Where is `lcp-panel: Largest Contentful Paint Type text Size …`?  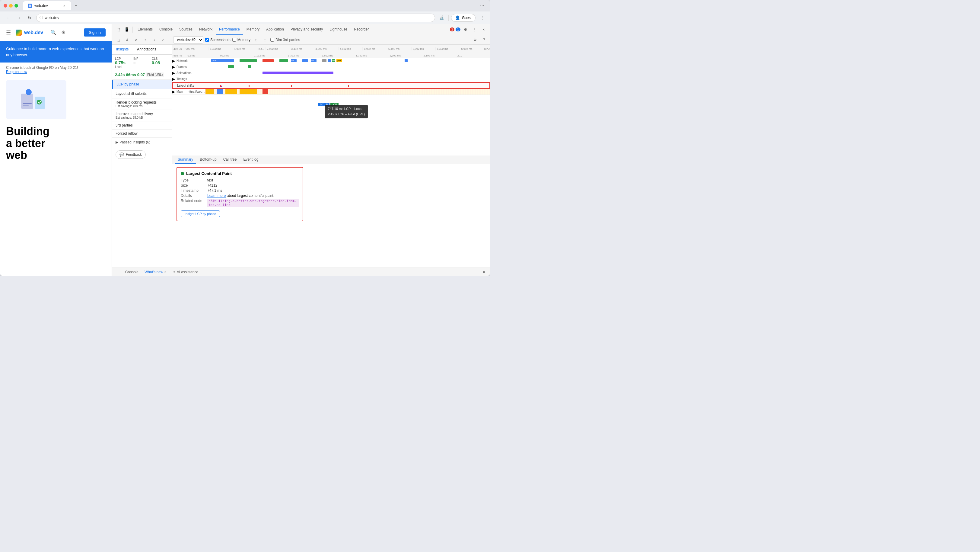 lcp-panel: Largest Contentful Paint Type text Size … is located at coordinates (240, 194).